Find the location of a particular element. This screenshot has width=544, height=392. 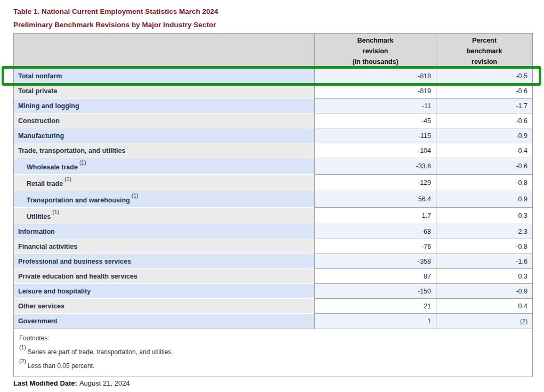

industry-name: Government is located at coordinates (38, 321).